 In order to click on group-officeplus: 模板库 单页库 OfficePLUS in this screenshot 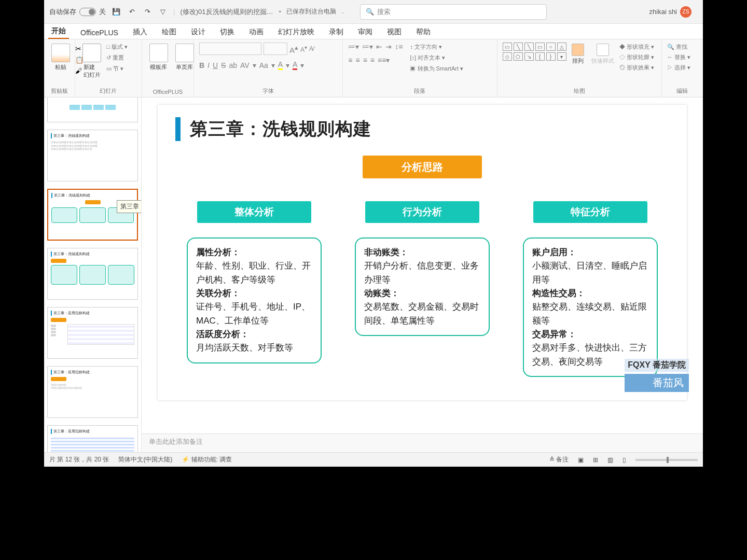, I will do `click(168, 68)`.